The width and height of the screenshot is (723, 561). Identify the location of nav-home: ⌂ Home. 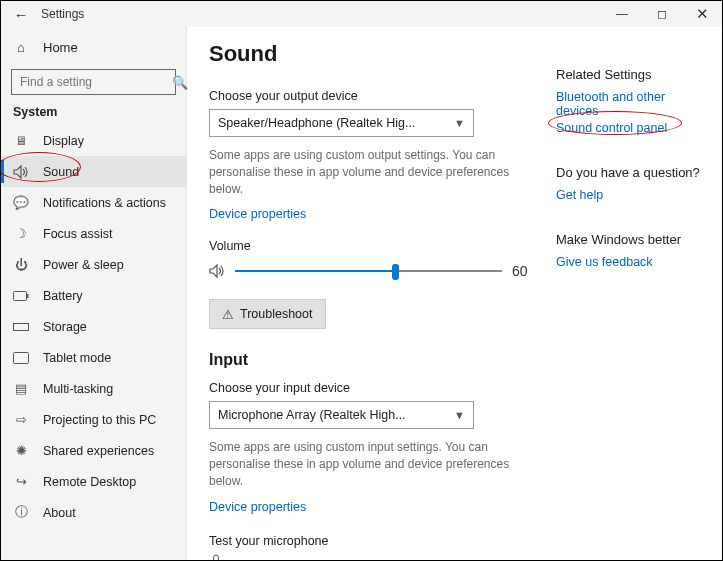
(94, 47).